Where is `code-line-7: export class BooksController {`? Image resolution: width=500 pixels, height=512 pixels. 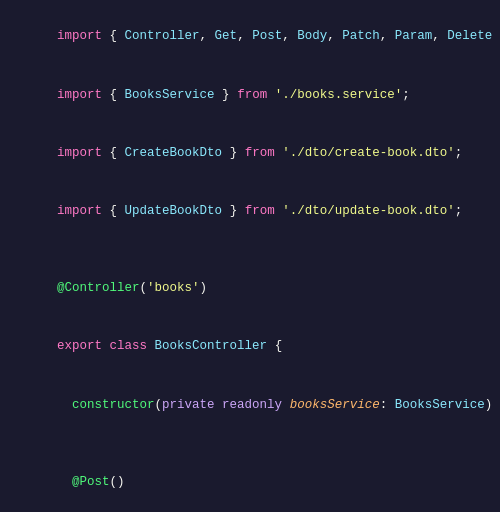 code-line-7: export class BooksController { is located at coordinates (250, 347).